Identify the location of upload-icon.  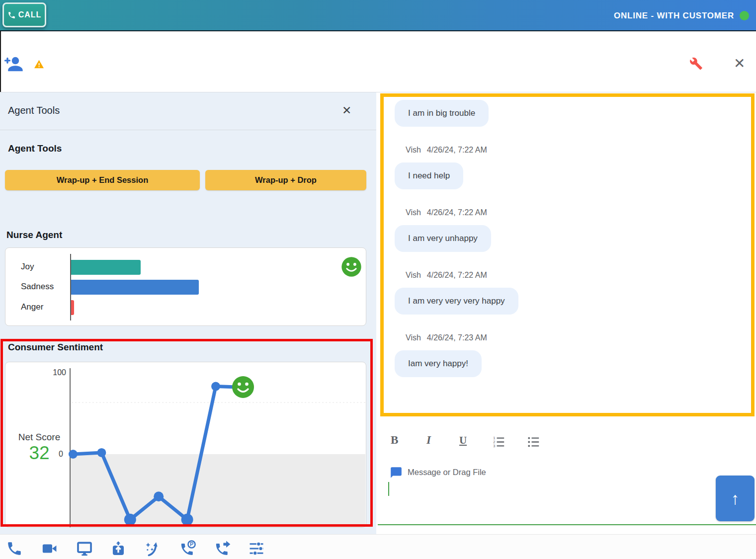
(118, 549).